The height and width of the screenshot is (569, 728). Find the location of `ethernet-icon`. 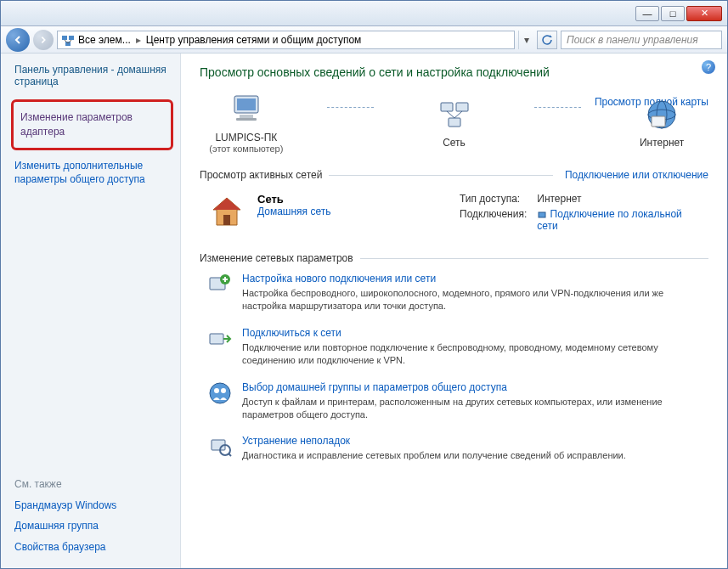

ethernet-icon is located at coordinates (542, 215).